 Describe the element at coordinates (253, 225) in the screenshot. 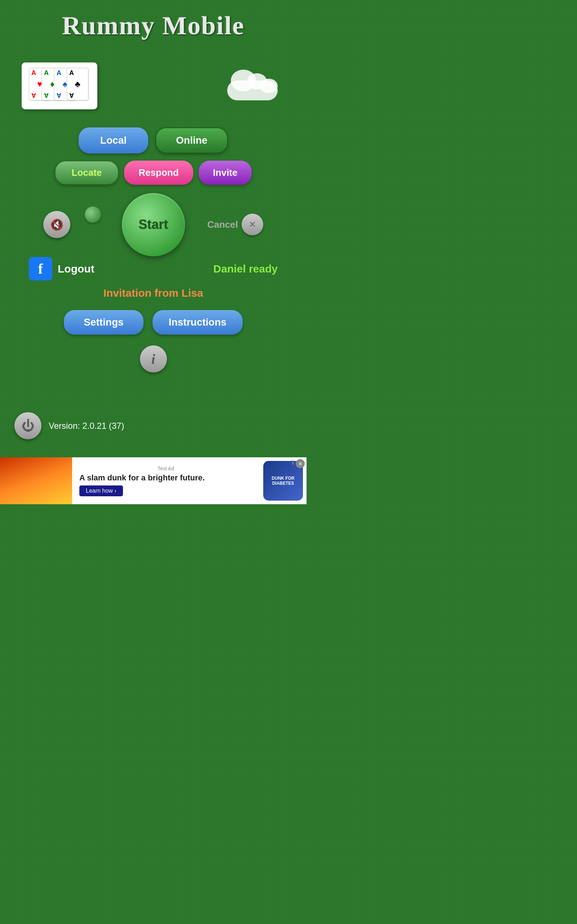

I see `cancel-button: ✕` at that location.